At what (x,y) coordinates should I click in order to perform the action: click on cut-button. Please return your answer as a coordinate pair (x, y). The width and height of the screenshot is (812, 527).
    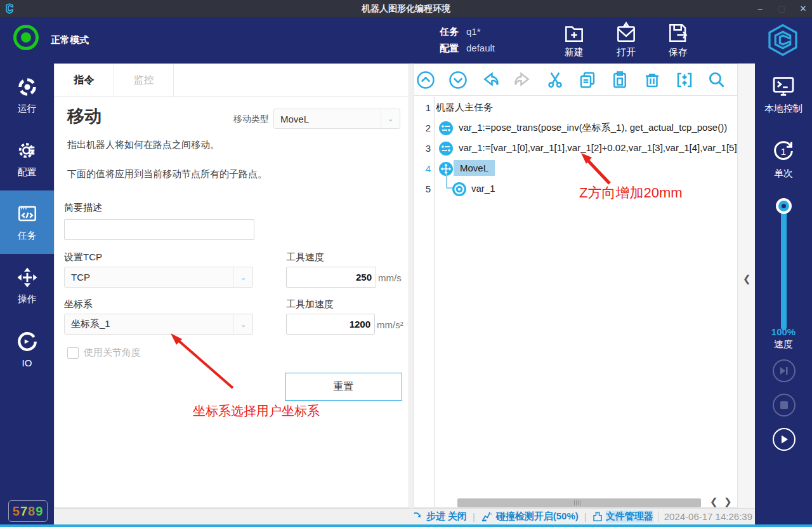
    Looking at the image, I should click on (555, 80).